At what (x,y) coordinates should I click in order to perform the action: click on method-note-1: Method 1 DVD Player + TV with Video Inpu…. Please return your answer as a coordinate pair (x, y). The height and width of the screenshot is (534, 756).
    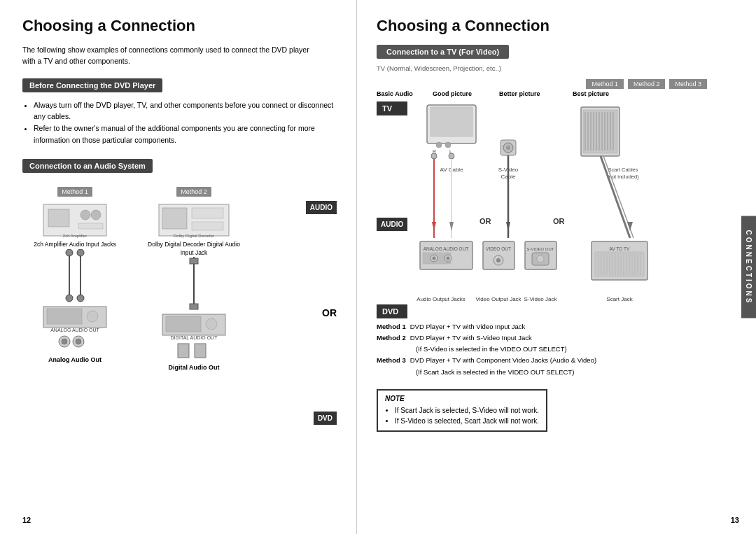
    Looking at the image, I should click on (559, 327).